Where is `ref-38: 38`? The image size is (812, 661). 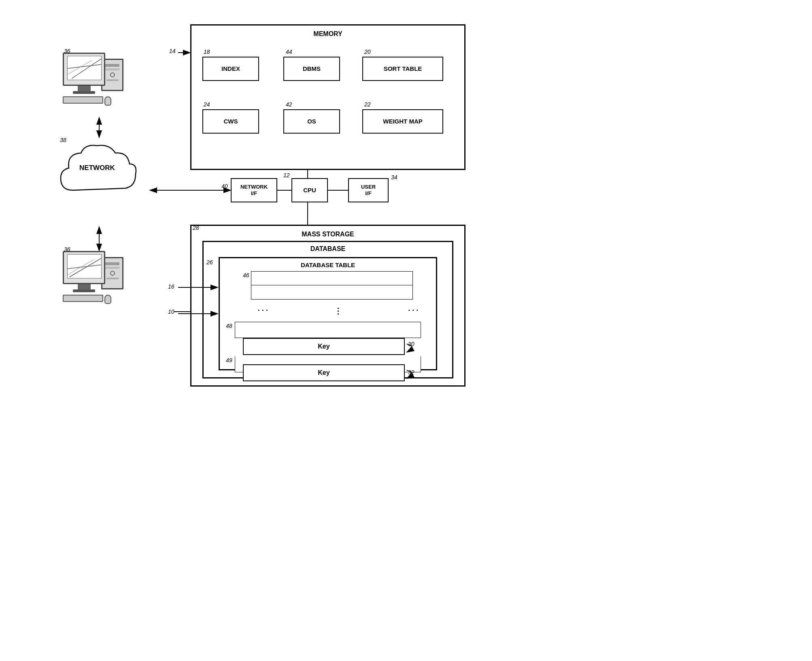 ref-38: 38 is located at coordinates (63, 140).